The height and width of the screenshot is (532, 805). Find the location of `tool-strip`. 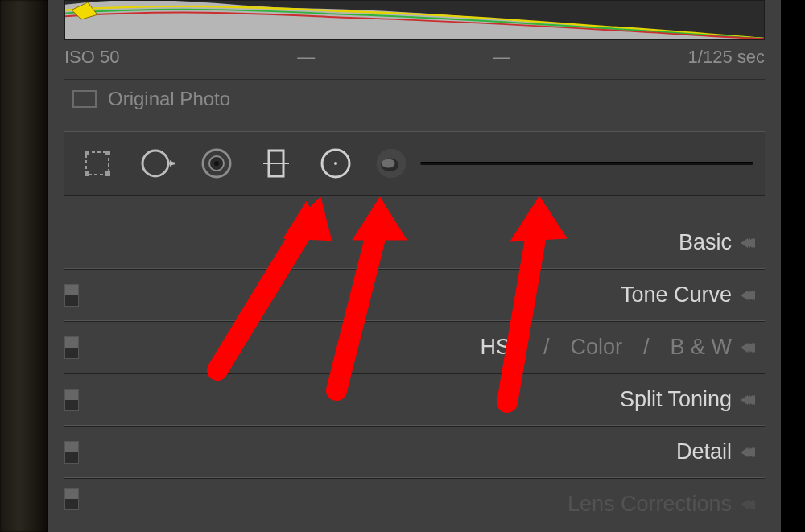

tool-strip is located at coordinates (415, 163).